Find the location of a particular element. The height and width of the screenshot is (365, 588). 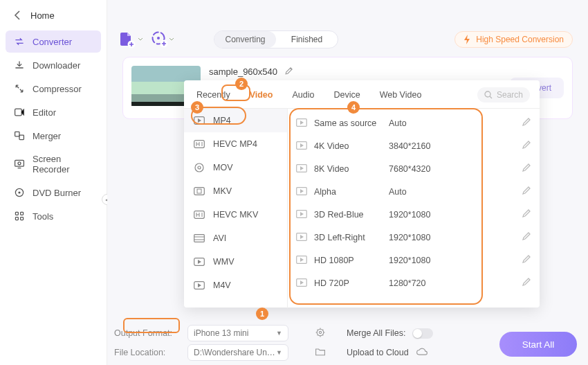

breadcrumb-home: Home is located at coordinates (43, 15).